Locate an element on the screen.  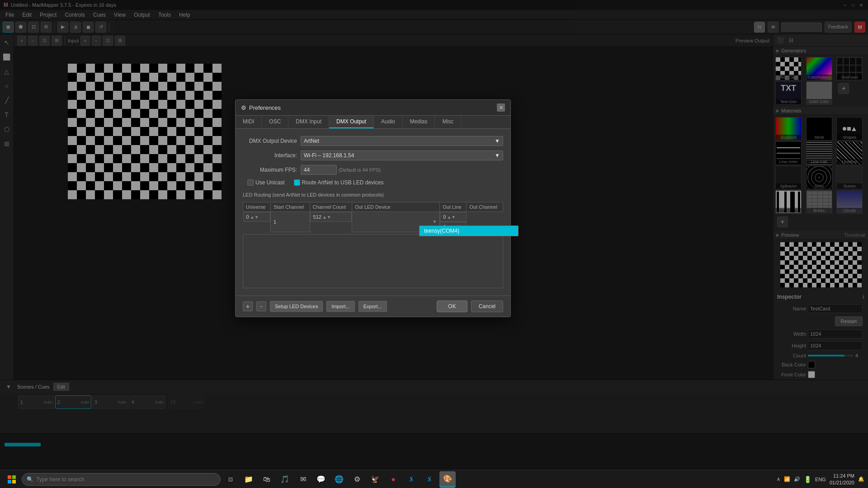
checkbox-row: Use Unicast Route ArtNet to USB LED devi… is located at coordinates (373, 183).